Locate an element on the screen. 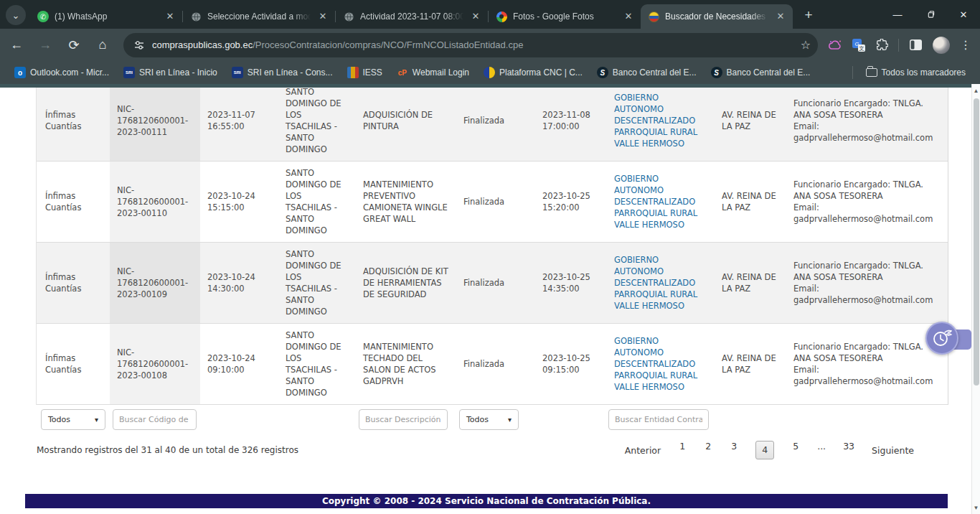 The height and width of the screenshot is (514, 980). bookmark-star-icon: ☆ is located at coordinates (806, 45).